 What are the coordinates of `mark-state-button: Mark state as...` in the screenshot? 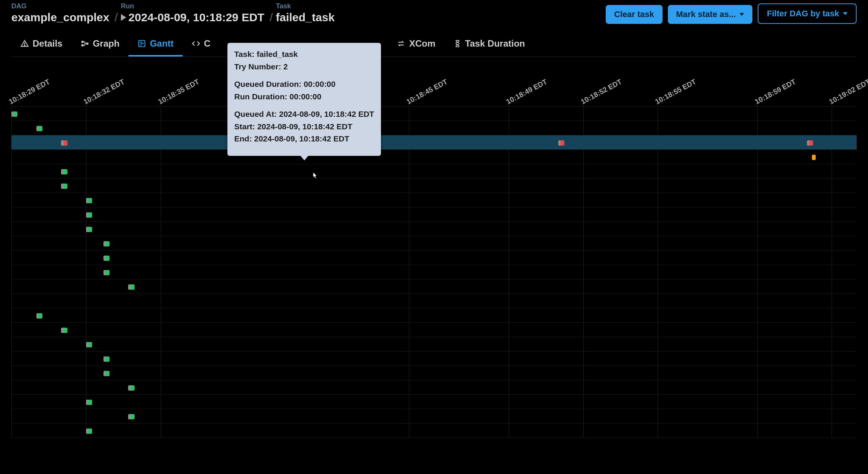 It's located at (710, 14).